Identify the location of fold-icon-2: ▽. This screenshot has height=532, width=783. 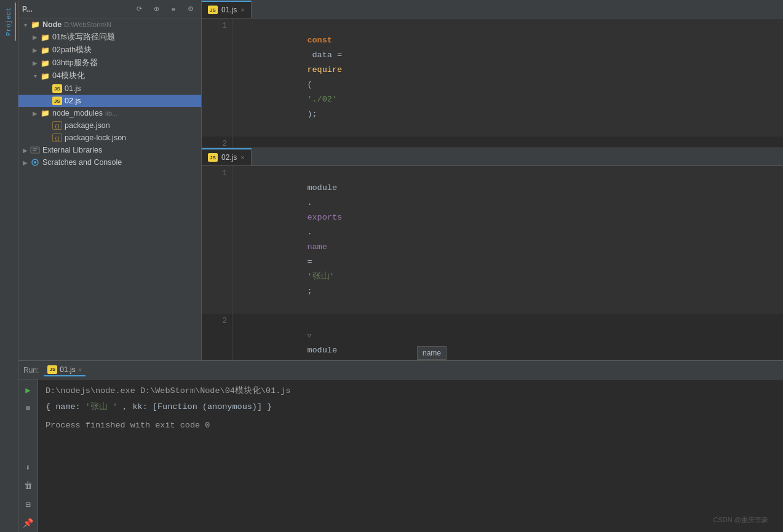
(311, 336).